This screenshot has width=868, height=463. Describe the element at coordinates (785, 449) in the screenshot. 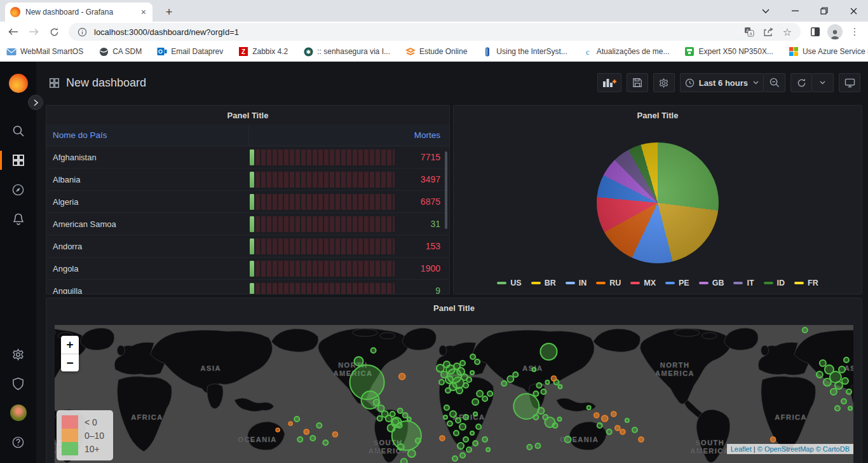

I see `osm-link: © OpenStreetMap` at that location.